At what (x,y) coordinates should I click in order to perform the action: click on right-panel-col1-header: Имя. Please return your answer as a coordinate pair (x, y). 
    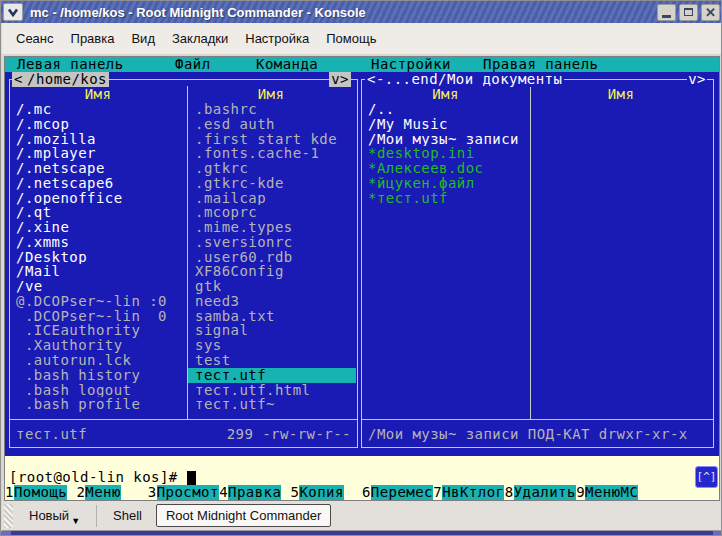
    Looking at the image, I should click on (446, 94).